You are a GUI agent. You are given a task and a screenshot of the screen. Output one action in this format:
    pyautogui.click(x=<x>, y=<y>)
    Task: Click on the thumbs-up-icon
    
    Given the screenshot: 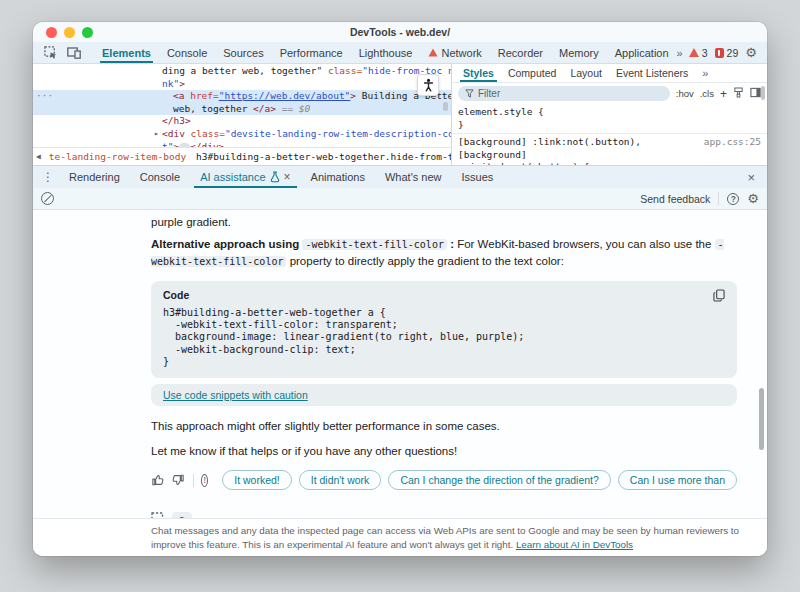 What is the action you would take?
    pyautogui.click(x=158, y=480)
    